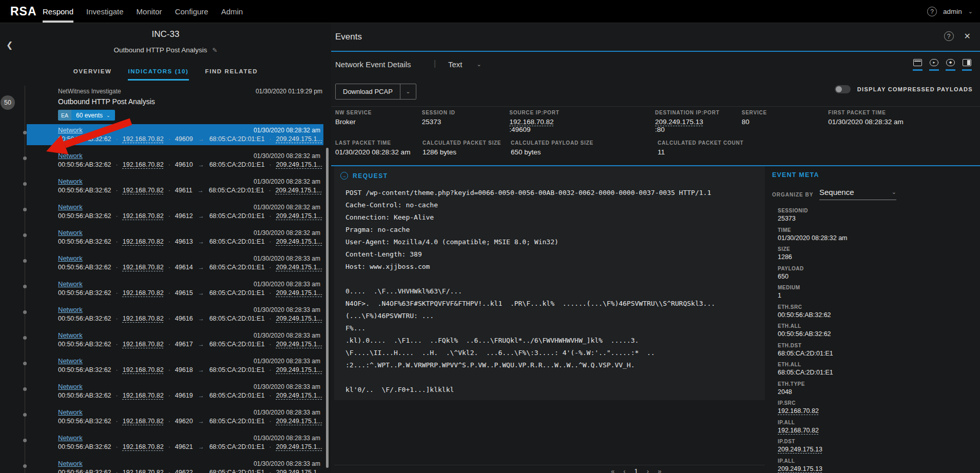  I want to click on event-row-line1: Network01/30/2020 08:28:33 am, so click(189, 464).